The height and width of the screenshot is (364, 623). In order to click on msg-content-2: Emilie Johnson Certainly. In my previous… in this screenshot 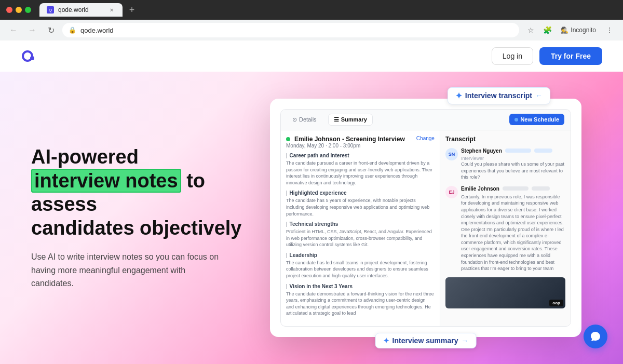, I will do `click(513, 229)`.